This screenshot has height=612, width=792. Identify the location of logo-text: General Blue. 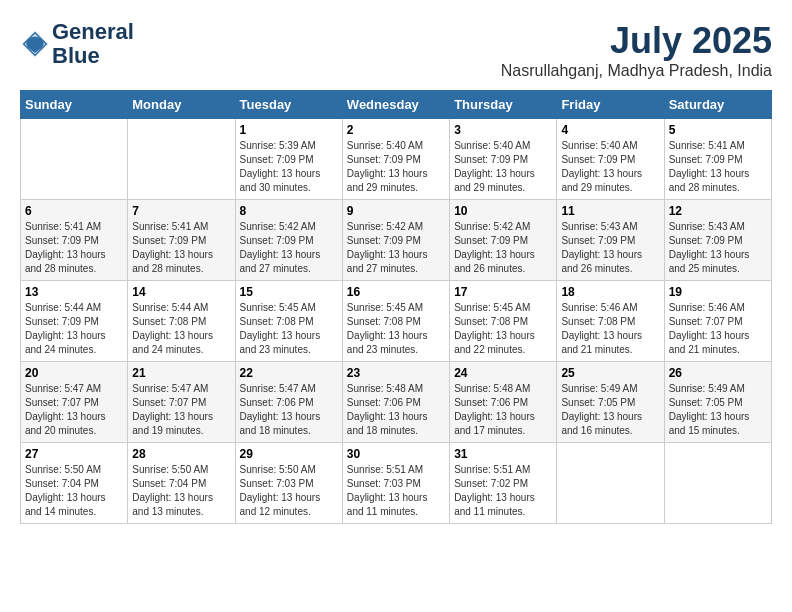
(93, 44).